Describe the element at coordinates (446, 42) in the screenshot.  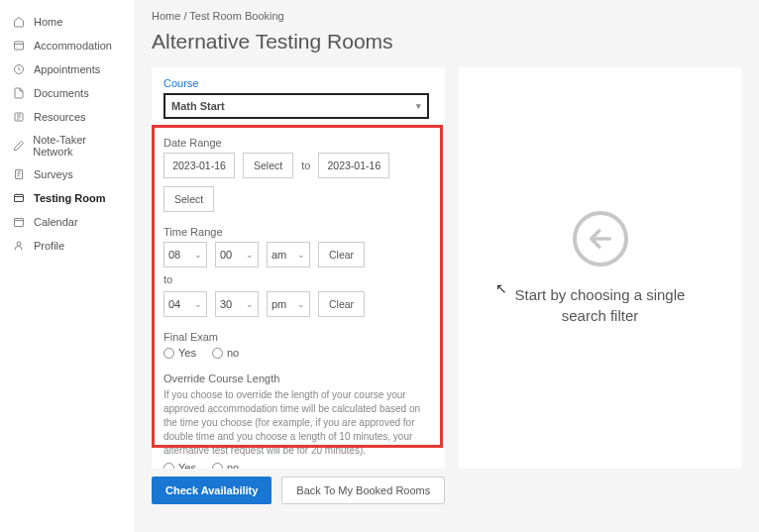
I see `page-title: Alternative Testing Rooms` at that location.